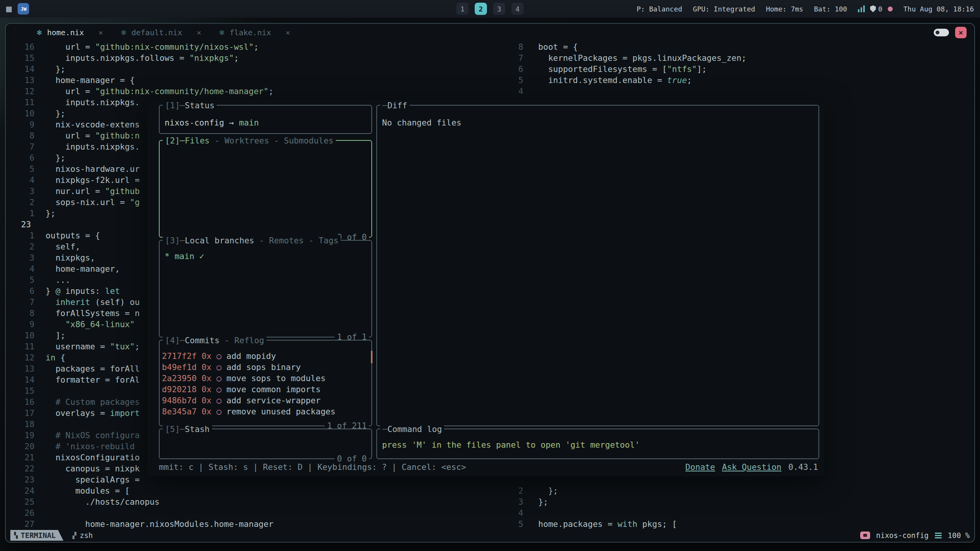  What do you see at coordinates (255, 58) in the screenshot?
I see `code-line: 15 inputs.nixpkgs.follows = "nixpkgs";` at bounding box center [255, 58].